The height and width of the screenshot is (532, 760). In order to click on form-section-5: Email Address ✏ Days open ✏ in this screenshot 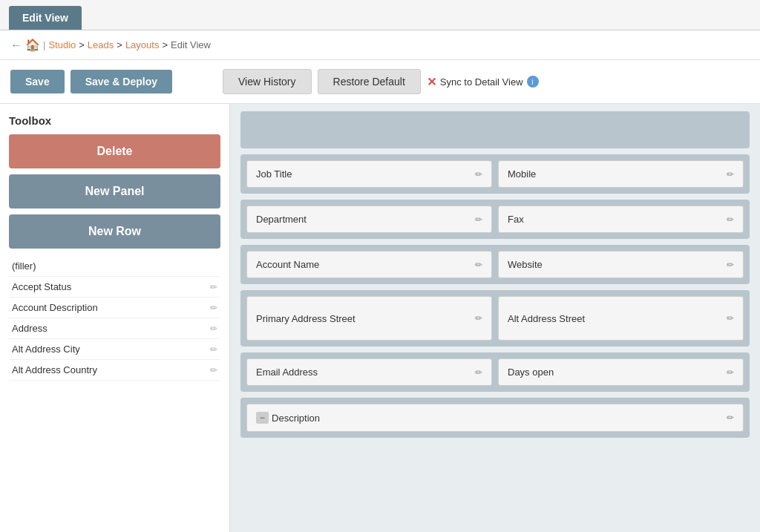, I will do `click(495, 372)`.